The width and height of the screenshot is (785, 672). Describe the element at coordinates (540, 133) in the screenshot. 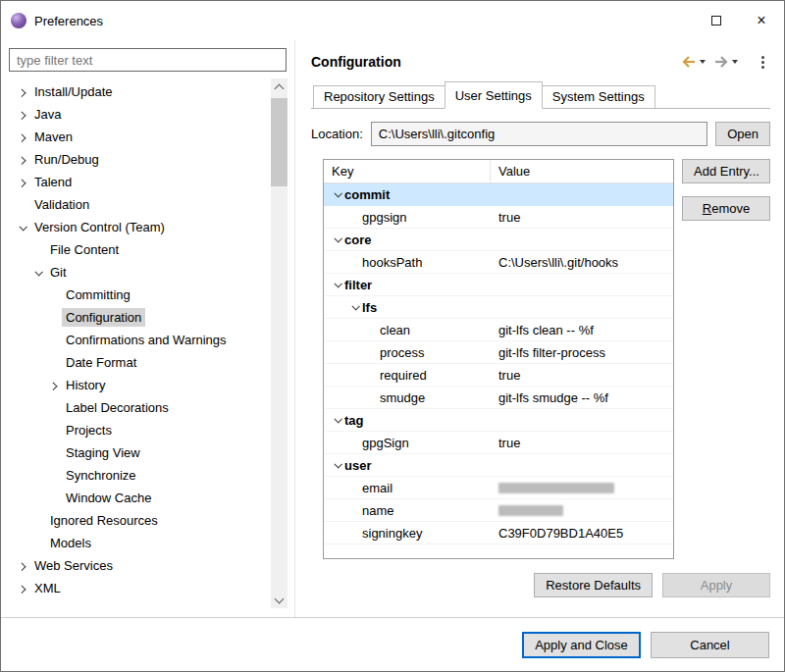

I see `location-field: C:\Users\lli\.gitconfig` at that location.